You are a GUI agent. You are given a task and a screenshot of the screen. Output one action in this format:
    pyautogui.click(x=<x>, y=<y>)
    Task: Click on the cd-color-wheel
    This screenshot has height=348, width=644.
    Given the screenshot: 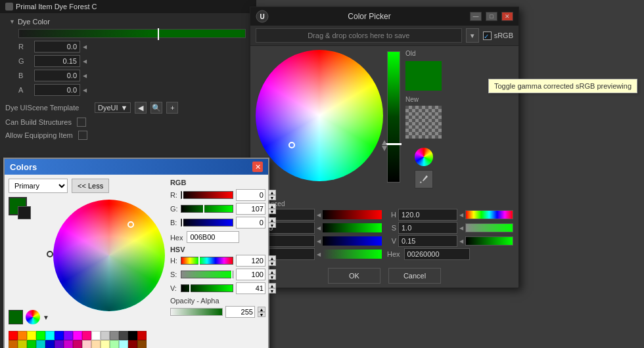 What is the action you would take?
    pyautogui.click(x=109, y=255)
    